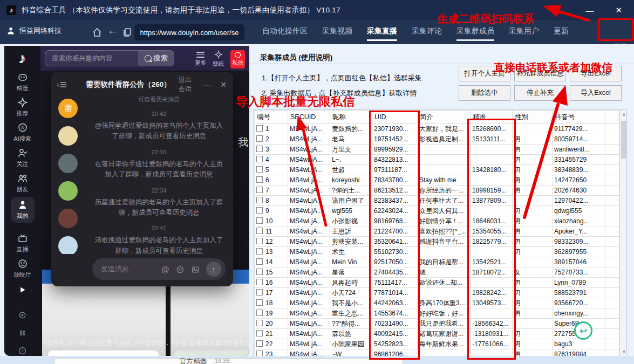 The width and height of the screenshot is (634, 364). I want to click on account-info: 恒益网络科技, so click(34, 31).